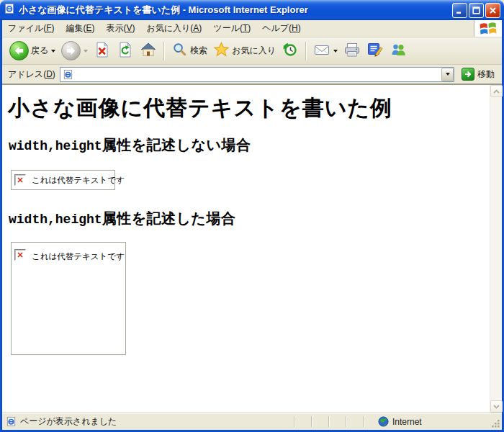 The image size is (504, 432). What do you see at coordinates (9, 10) in the screenshot?
I see `ie-page-icon` at bounding box center [9, 10].